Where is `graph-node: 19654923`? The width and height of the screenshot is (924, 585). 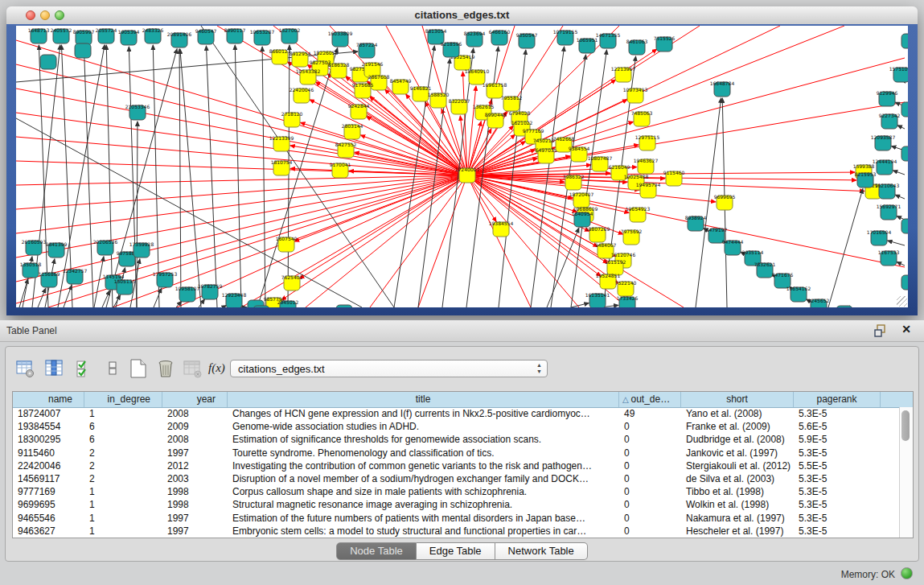 graph-node: 19654923 is located at coordinates (639, 214).